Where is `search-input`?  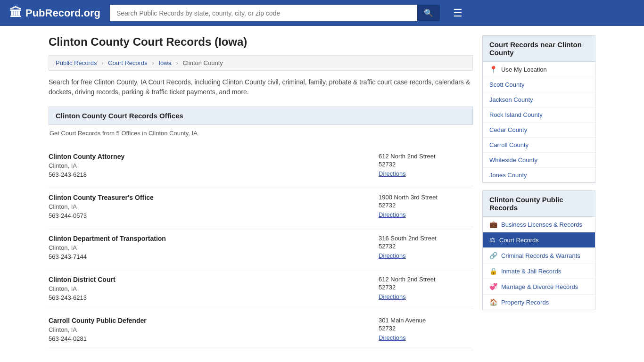
search-input is located at coordinates (264, 13).